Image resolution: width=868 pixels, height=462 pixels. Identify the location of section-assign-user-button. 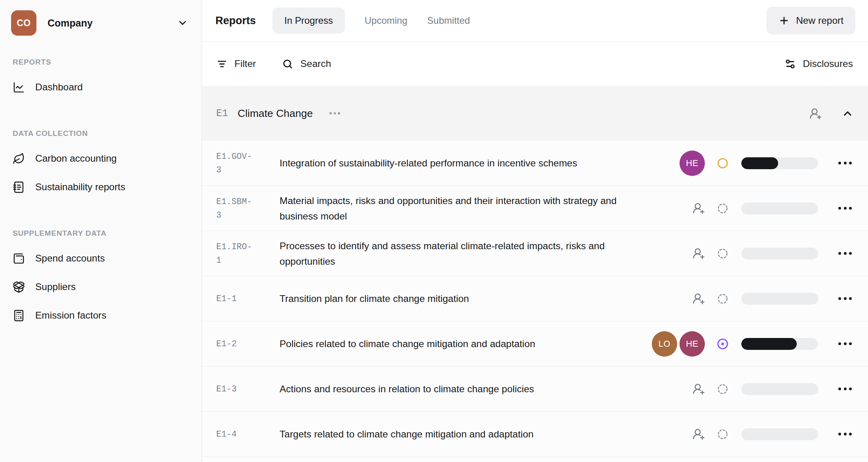
(816, 113).